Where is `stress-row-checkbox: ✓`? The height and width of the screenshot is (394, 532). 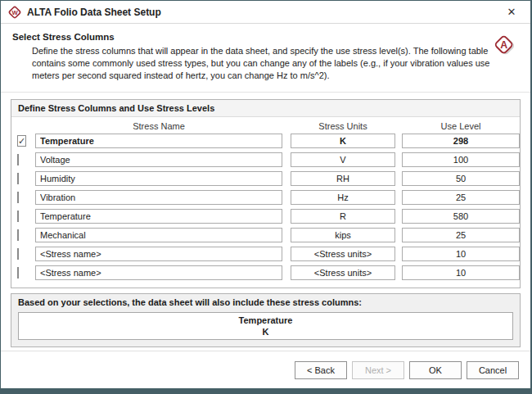 stress-row-checkbox: ✓ is located at coordinates (21, 141).